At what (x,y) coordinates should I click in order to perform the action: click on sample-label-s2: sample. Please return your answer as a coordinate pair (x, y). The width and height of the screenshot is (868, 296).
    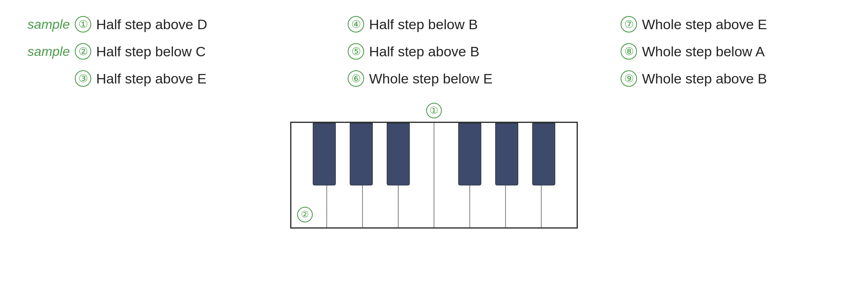
    Looking at the image, I should click on (47, 52).